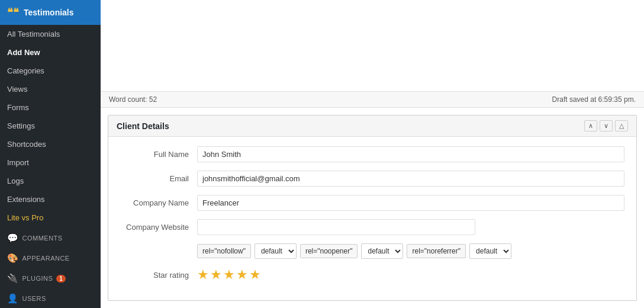  Describe the element at coordinates (372, 179) in the screenshot. I see `email-row: Email` at that location.